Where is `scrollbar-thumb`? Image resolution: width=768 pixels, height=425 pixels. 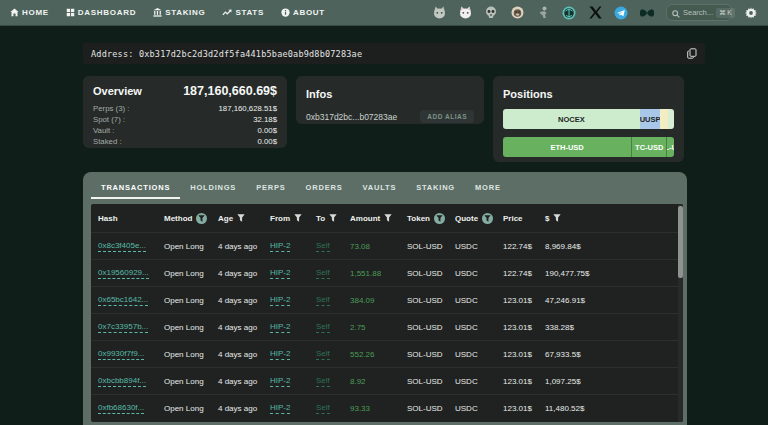
scrollbar-thumb is located at coordinates (680, 242).